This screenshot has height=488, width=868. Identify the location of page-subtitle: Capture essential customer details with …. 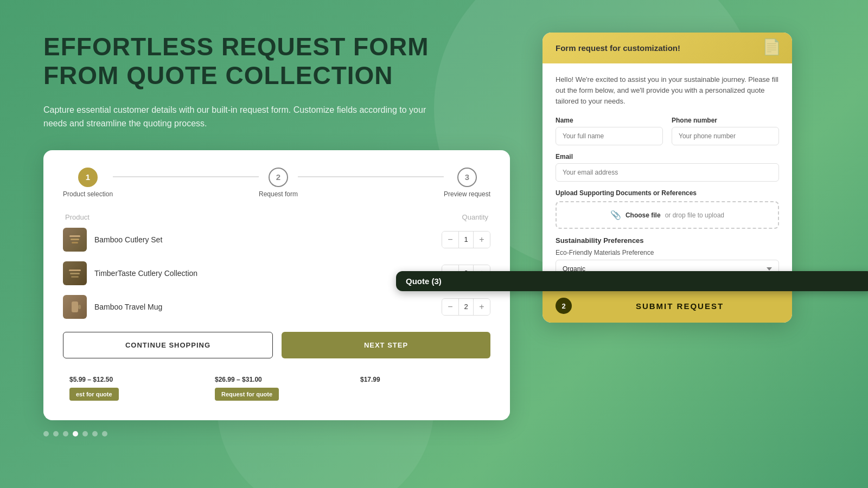
(244, 117).